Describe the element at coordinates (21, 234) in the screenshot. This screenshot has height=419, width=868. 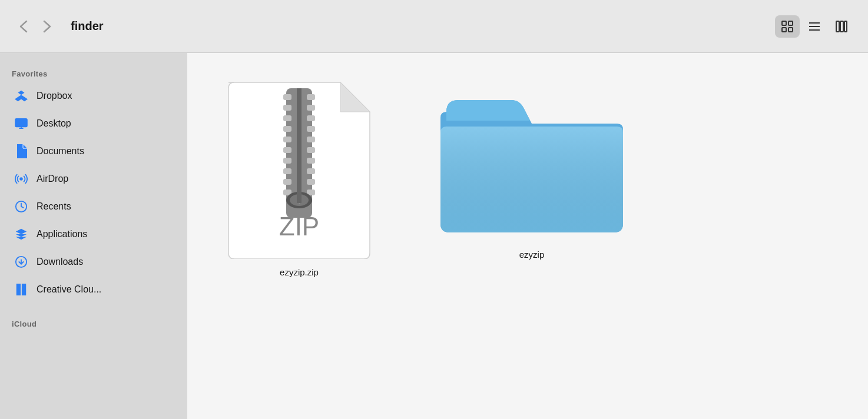
I see `applications-icon` at that location.